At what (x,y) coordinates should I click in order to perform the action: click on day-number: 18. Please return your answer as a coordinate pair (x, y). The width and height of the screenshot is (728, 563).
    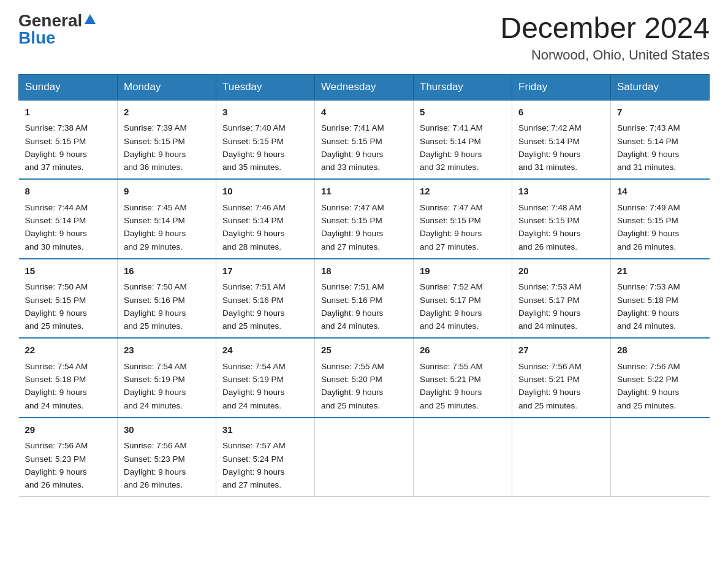
    Looking at the image, I should click on (364, 271).